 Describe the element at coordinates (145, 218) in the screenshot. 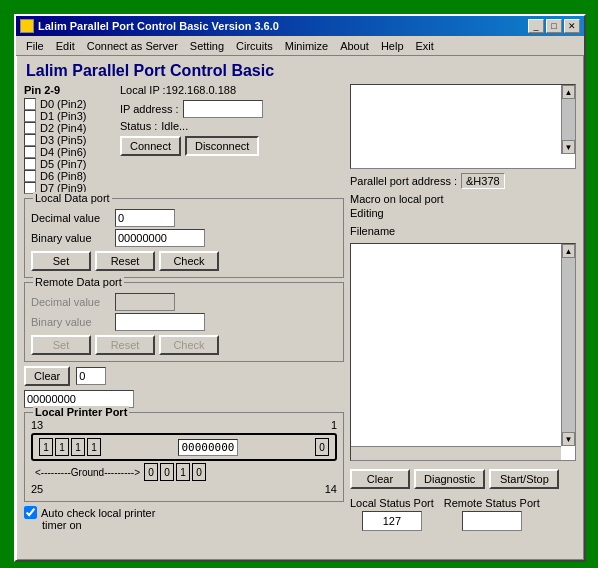

I see `decimal-input` at that location.